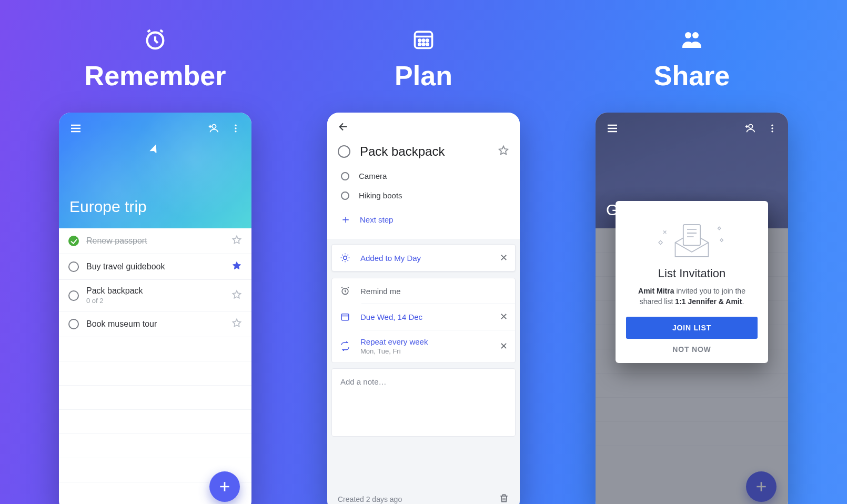  Describe the element at coordinates (692, 349) in the screenshot. I see `not-now-button: NOT NOW` at that location.